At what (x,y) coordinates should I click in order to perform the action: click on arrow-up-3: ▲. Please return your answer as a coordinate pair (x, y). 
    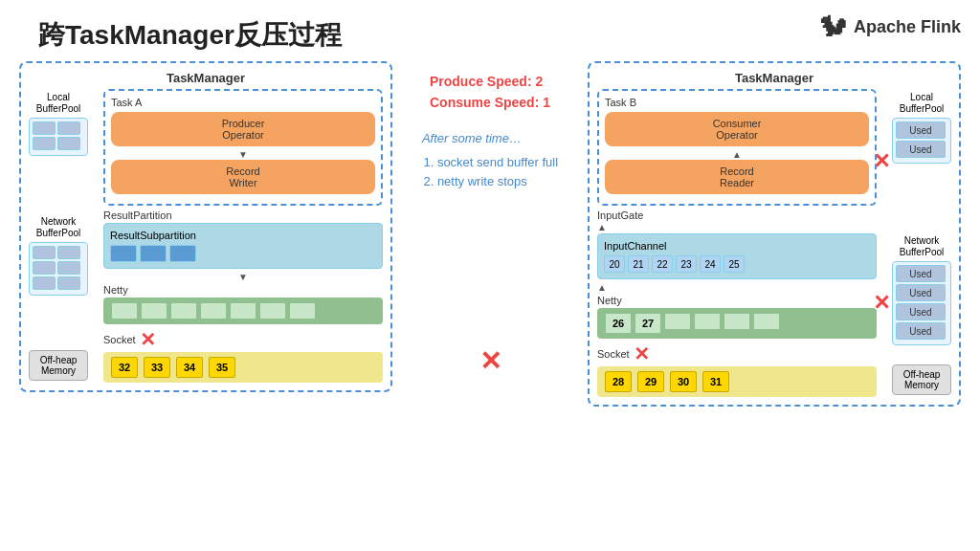
    Looking at the image, I should click on (737, 288).